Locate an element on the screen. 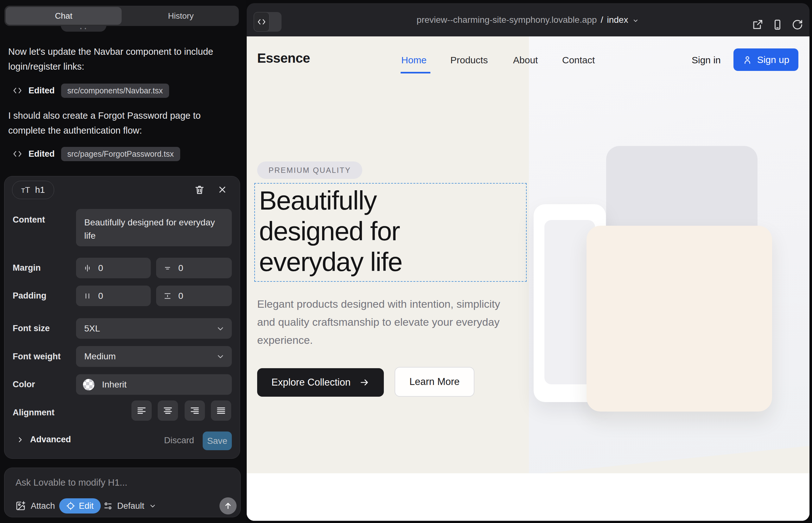 The height and width of the screenshot is (523, 812). hero-description: Elegant products designed with intention… is located at coordinates (381, 322).